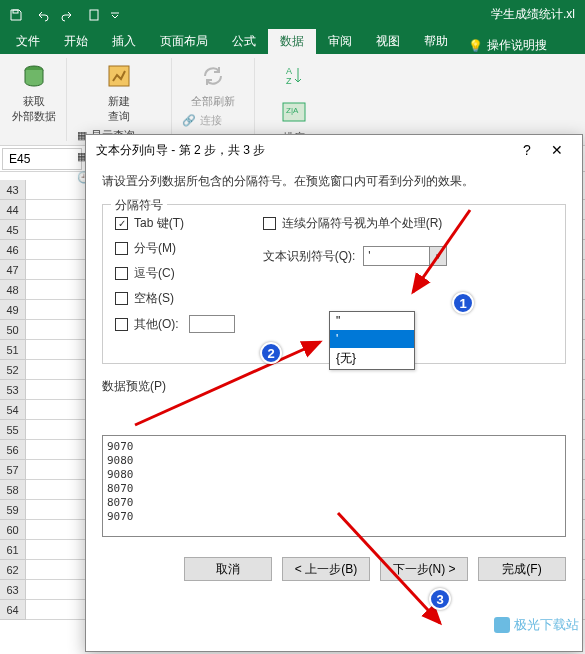 The height and width of the screenshot is (654, 585). Describe the element at coordinates (13, 550) in the screenshot. I see `row-header: 61` at that location.